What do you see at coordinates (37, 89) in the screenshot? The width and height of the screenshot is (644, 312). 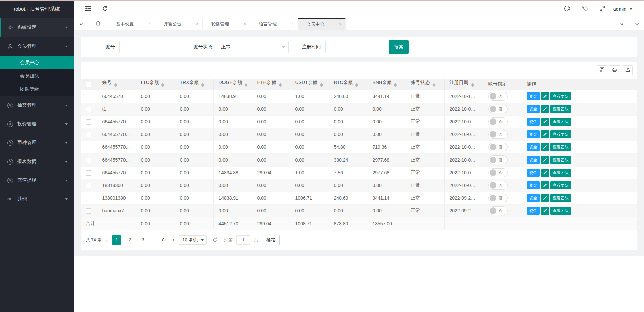 I see `sidebar-item-team-level: 团队等级` at bounding box center [37, 89].